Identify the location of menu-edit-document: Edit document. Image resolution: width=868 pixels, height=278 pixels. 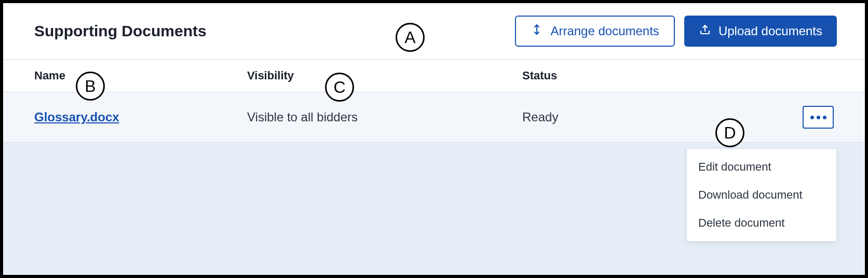
(762, 167).